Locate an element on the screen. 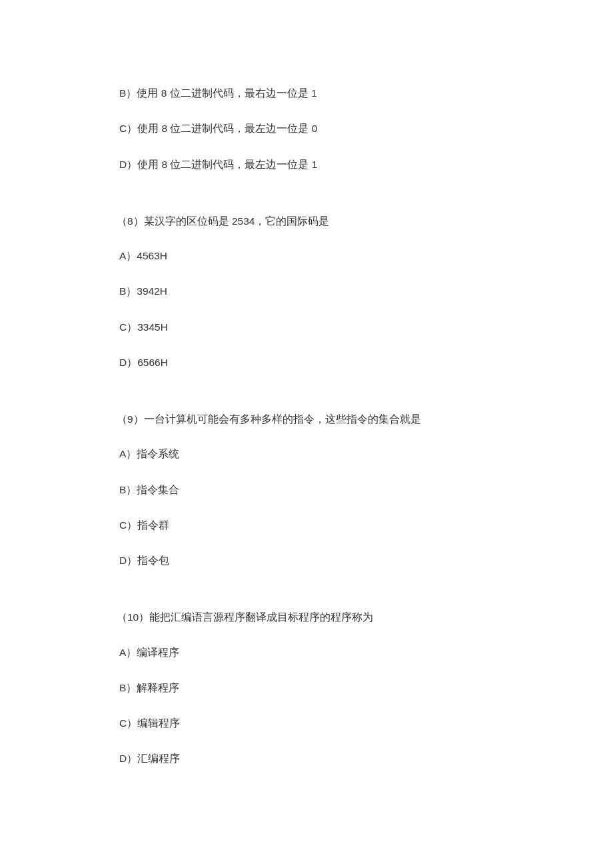 The height and width of the screenshot is (868, 613). q9-option-a: A）指令系统 is located at coordinates (365, 453).